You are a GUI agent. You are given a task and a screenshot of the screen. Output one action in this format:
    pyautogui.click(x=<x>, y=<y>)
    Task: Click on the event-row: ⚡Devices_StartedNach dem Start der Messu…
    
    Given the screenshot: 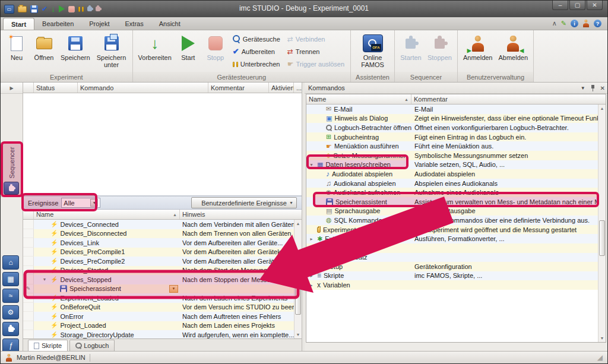 What is the action you would take?
    pyautogui.click(x=163, y=271)
    